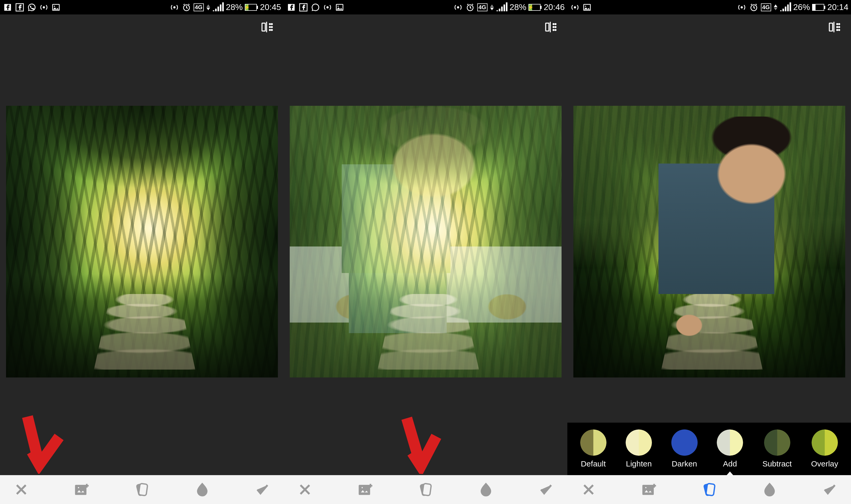 The image size is (851, 504). I want to click on blend-label: Add, so click(730, 464).